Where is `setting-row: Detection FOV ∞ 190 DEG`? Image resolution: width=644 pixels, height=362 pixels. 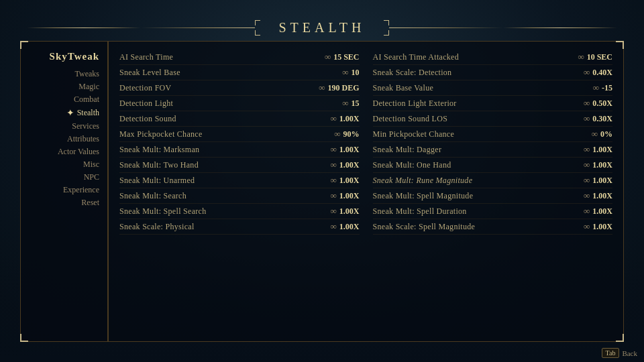 setting-row: Detection FOV ∞ 190 DEG is located at coordinates (239, 88).